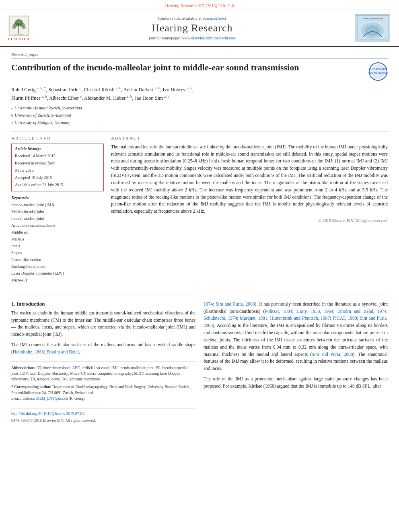 The height and width of the screenshot is (532, 399). I want to click on keyword-item: Articulatio incudomallearis, so click(58, 225).